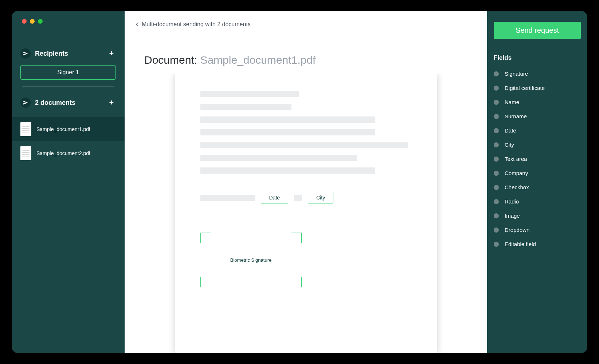 This screenshot has width=599, height=364. What do you see at coordinates (537, 230) in the screenshot?
I see `field-item-dropdown: Dropdown` at bounding box center [537, 230].